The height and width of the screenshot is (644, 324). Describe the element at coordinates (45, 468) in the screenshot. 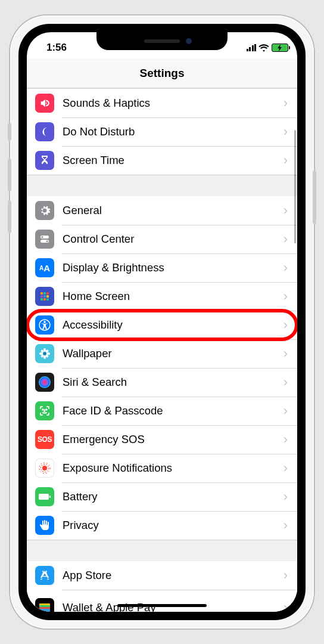

I see `exposure-icon` at that location.